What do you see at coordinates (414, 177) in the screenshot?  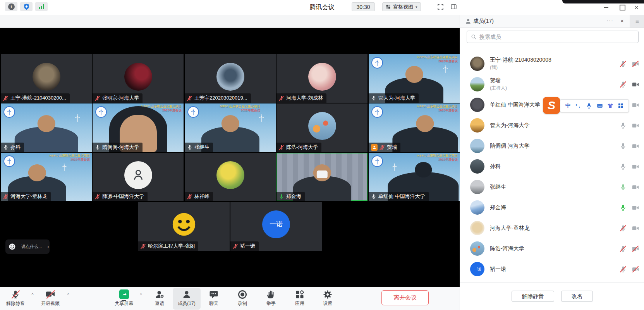 I see `video-tile: NSFC-山东联合基金重点项目2022年度会议 单红仙 中国海洋大学` at bounding box center [414, 177].